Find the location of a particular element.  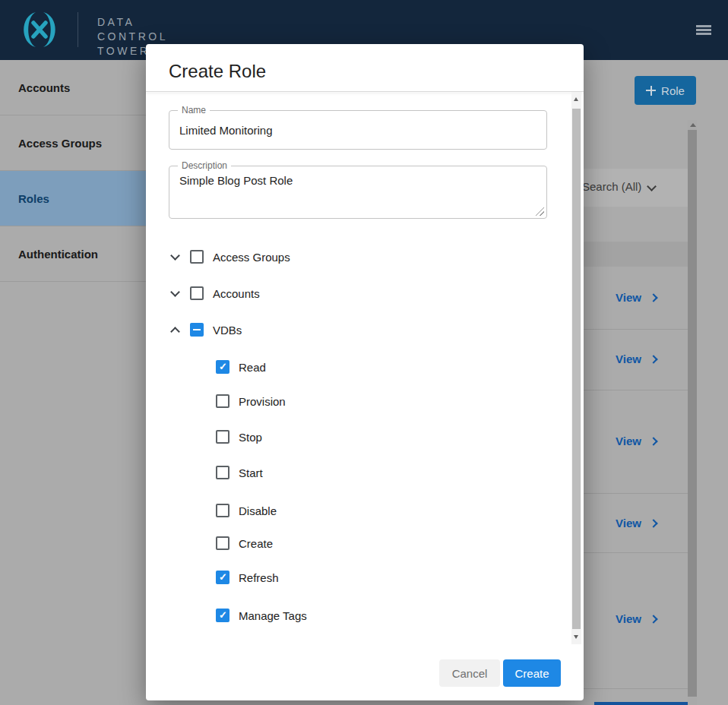

tree-item-label: Refresh is located at coordinates (258, 577).